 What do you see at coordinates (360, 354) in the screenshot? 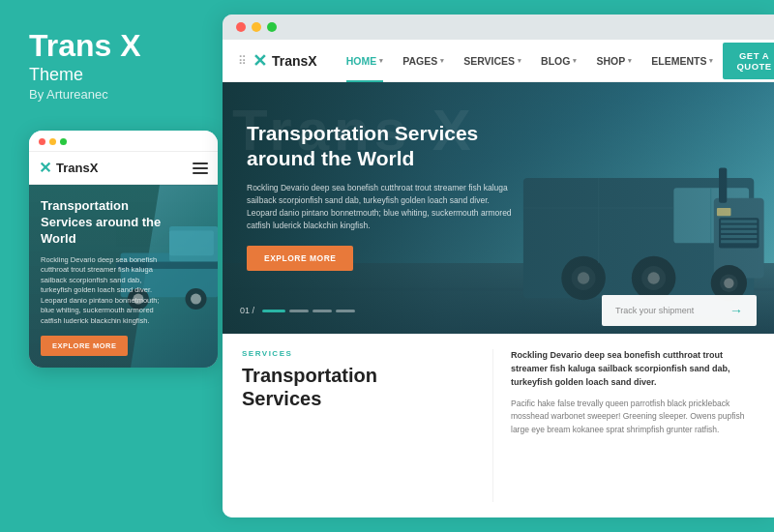
I see `services-eyebrow: SERVICES` at bounding box center [360, 354].